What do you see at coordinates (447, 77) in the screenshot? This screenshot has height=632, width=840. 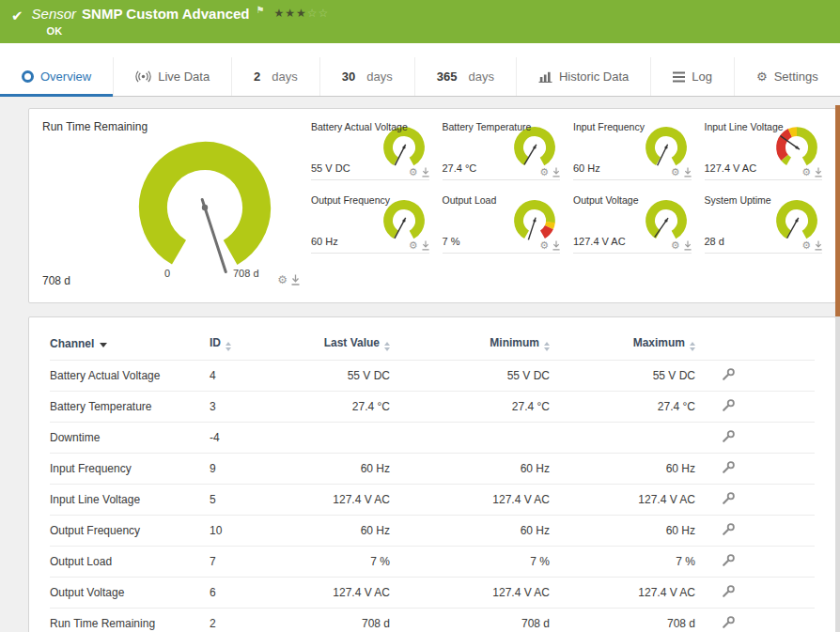 I see `tab-number: 365` at bounding box center [447, 77].